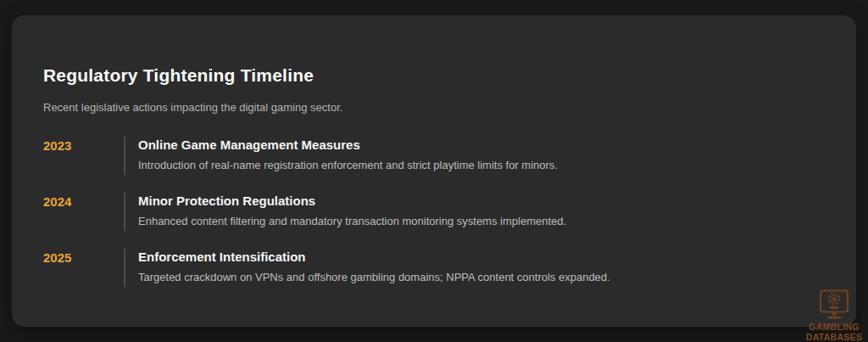 This screenshot has width=868, height=342. What do you see at coordinates (375, 278) in the screenshot?
I see `entry-description: Targeted crackdown on VPNs and offshore …` at bounding box center [375, 278].